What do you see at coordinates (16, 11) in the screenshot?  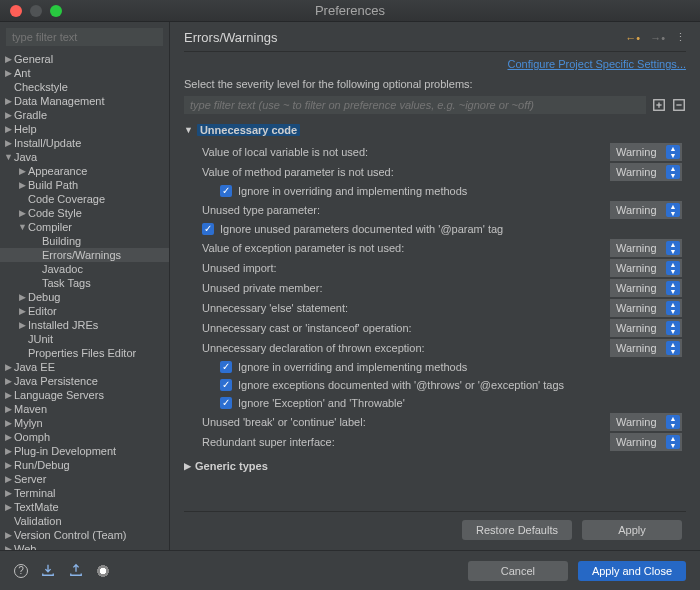 I see `close-button` at bounding box center [16, 11].